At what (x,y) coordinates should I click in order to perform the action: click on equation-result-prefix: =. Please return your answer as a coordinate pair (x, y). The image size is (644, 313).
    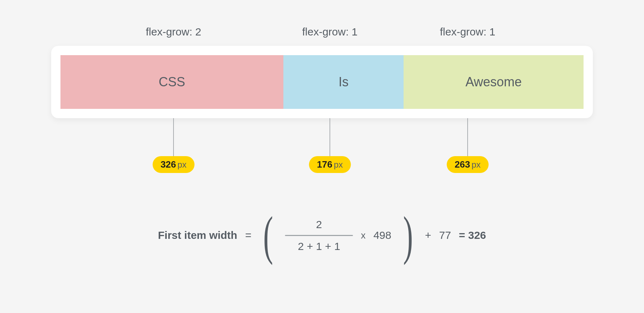
    Looking at the image, I should click on (464, 235).